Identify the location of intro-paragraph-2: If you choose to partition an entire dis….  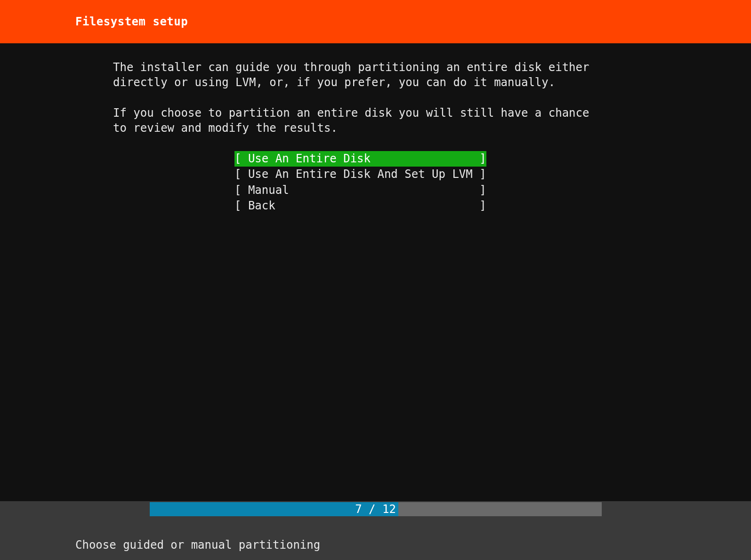
(395, 120).